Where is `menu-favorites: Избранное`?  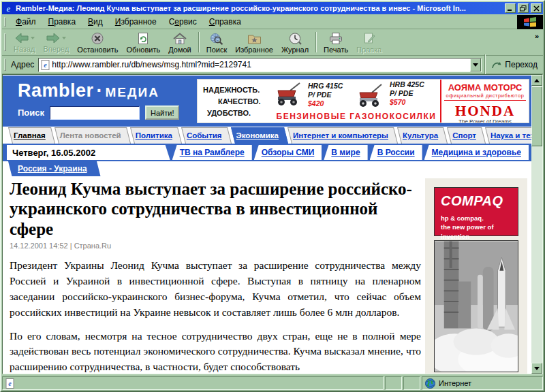
menu-favorites: Избранное is located at coordinates (136, 22).